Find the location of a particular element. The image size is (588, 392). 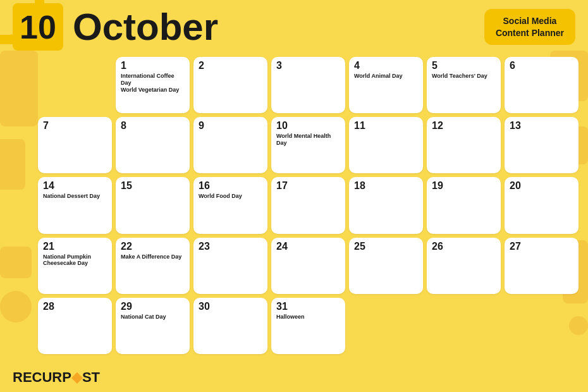

day-cell: 20 is located at coordinates (541, 205).